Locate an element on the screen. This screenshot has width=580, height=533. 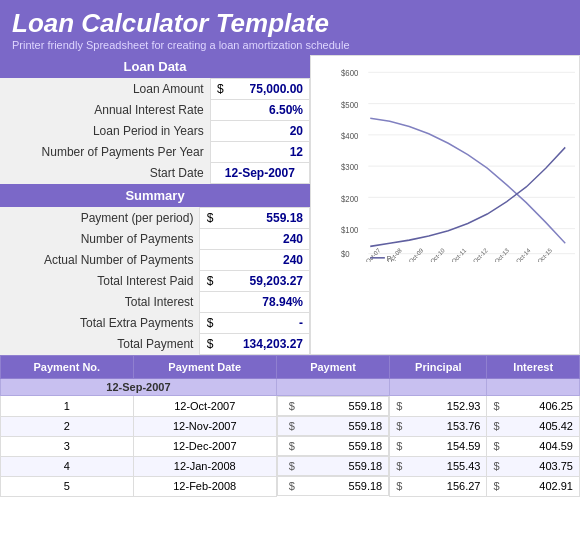
summary-label: Number of Payments is located at coordinates (100, 240).